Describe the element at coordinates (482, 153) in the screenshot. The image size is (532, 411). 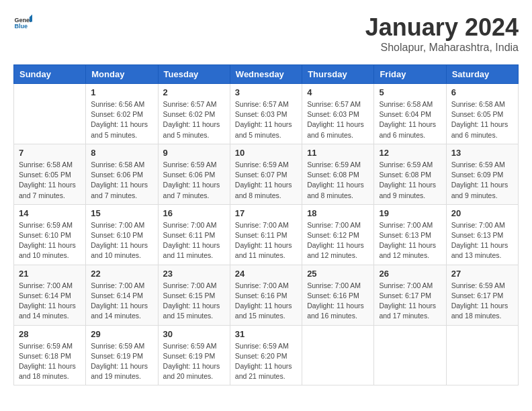
I see `day-number: 13` at that location.